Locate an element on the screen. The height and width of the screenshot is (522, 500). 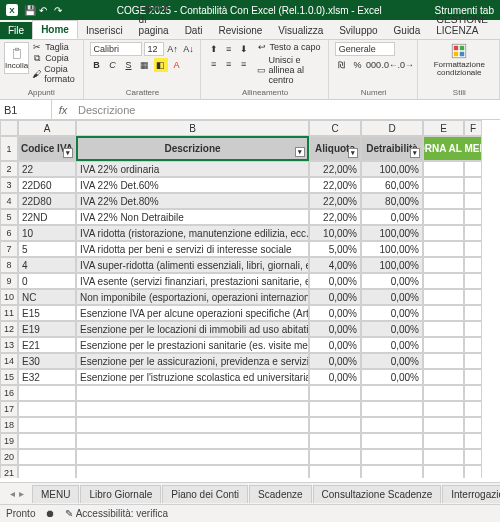
col-header is located at coordinates (9, 128).